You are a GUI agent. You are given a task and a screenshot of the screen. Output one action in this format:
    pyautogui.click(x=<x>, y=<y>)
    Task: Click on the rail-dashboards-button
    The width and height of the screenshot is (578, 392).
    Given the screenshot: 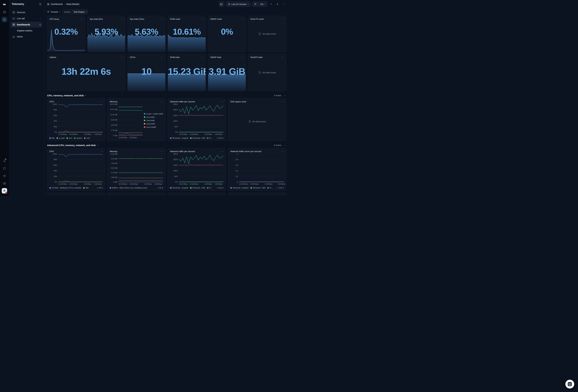 What is the action you would take?
    pyautogui.click(x=4, y=19)
    